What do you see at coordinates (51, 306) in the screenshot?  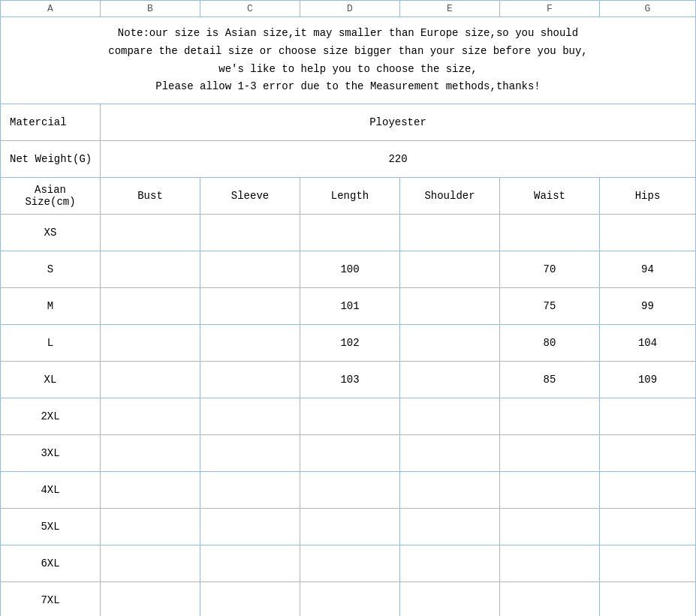 I see `cell-size: M` at bounding box center [51, 306].